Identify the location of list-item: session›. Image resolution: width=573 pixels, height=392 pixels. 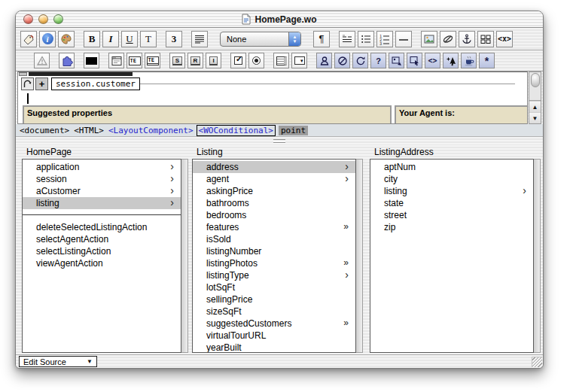
(102, 179).